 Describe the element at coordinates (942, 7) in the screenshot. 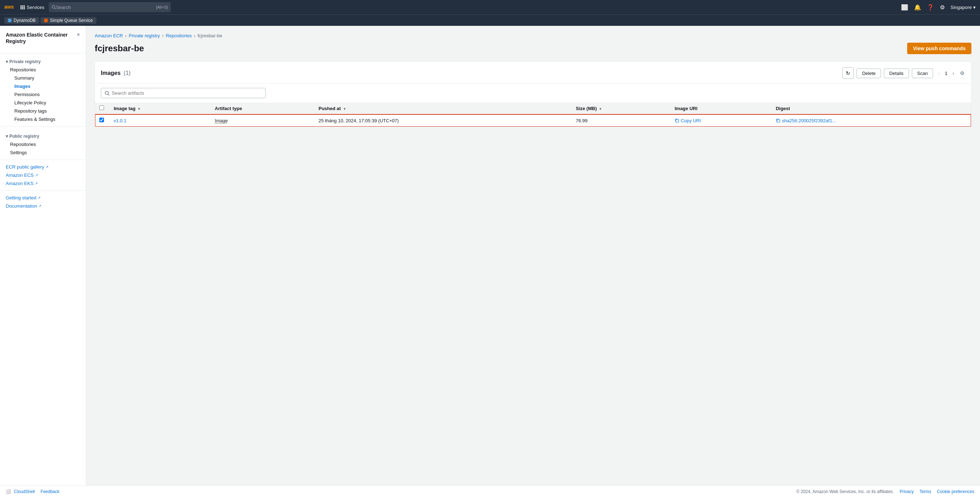

I see `settings-icon: ⚙` at that location.